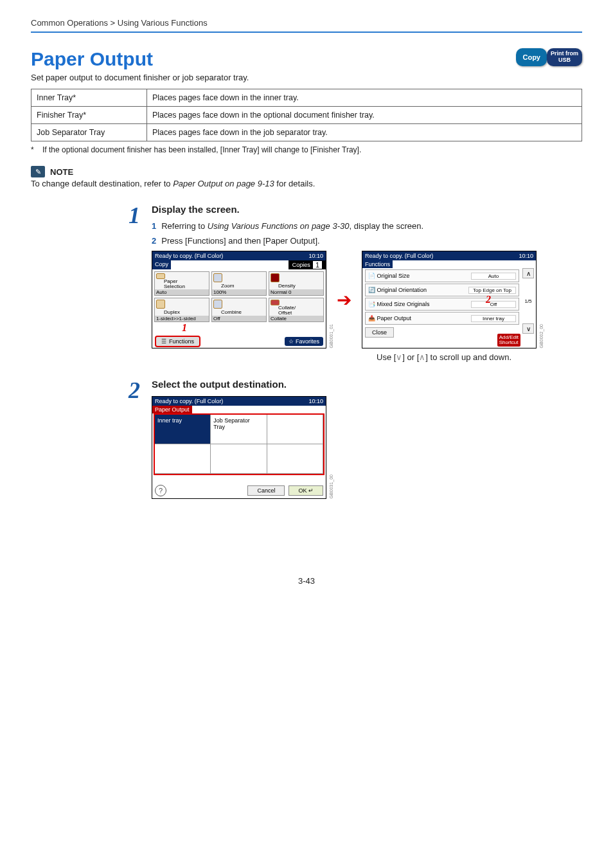 The height and width of the screenshot is (868, 613). Describe the element at coordinates (304, 341) in the screenshot. I see `favorites-button: ☆Favorites` at that location.